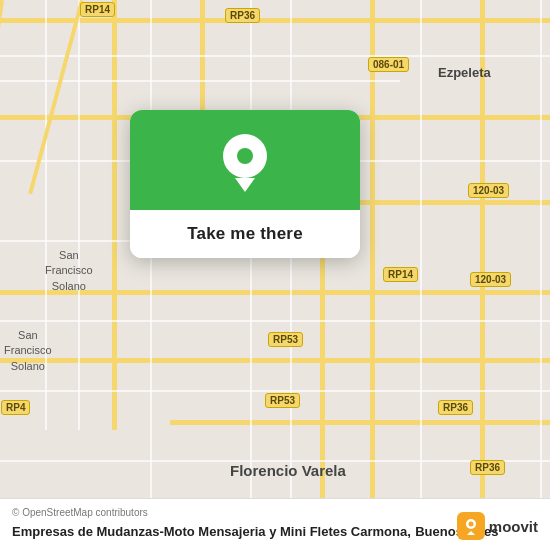  What do you see at coordinates (245, 185) in the screenshot?
I see `pin-tip` at bounding box center [245, 185].